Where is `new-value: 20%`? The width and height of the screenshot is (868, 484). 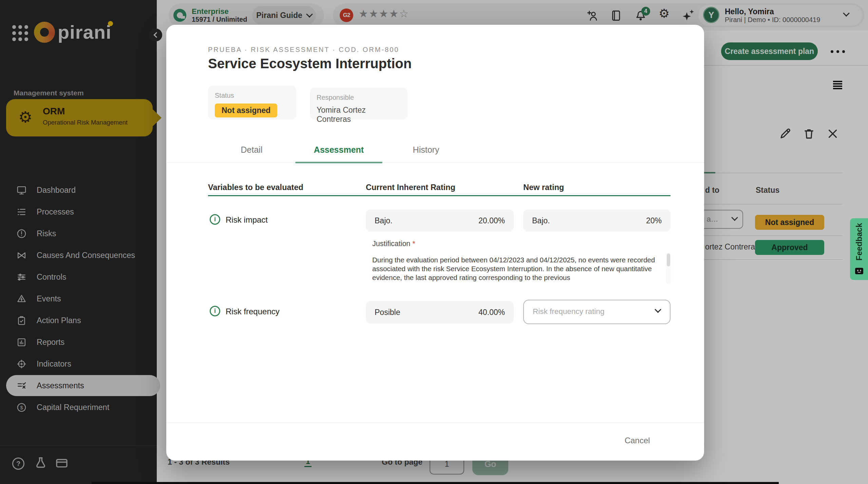
new-value: 20% is located at coordinates (654, 221).